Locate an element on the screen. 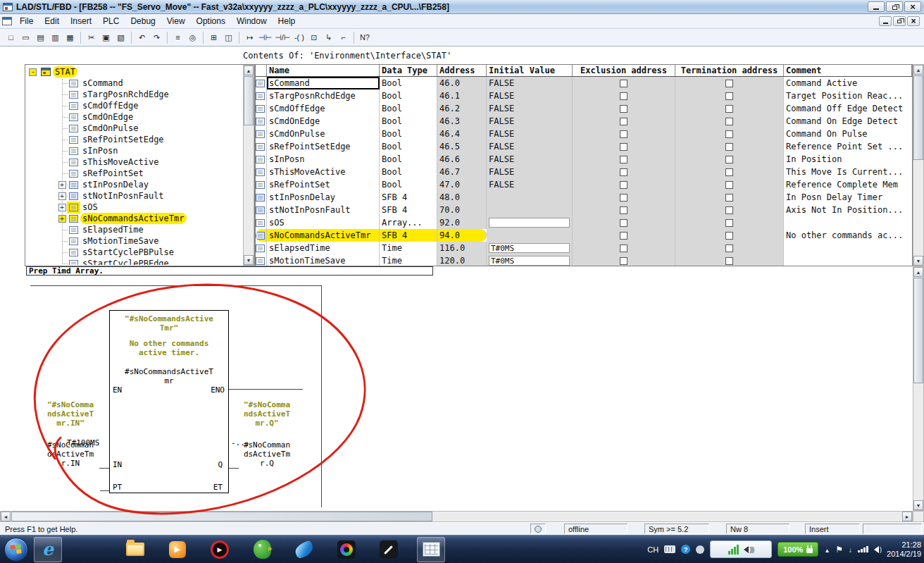 The width and height of the screenshot is (924, 563). var-data-type: Array... is located at coordinates (408, 223).